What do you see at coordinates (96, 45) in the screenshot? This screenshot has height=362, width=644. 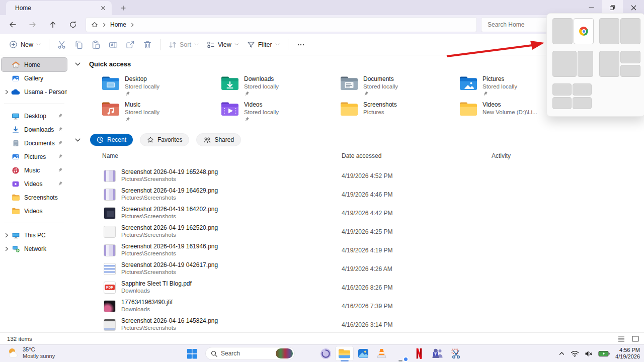 I see `paste-icon` at bounding box center [96, 45].